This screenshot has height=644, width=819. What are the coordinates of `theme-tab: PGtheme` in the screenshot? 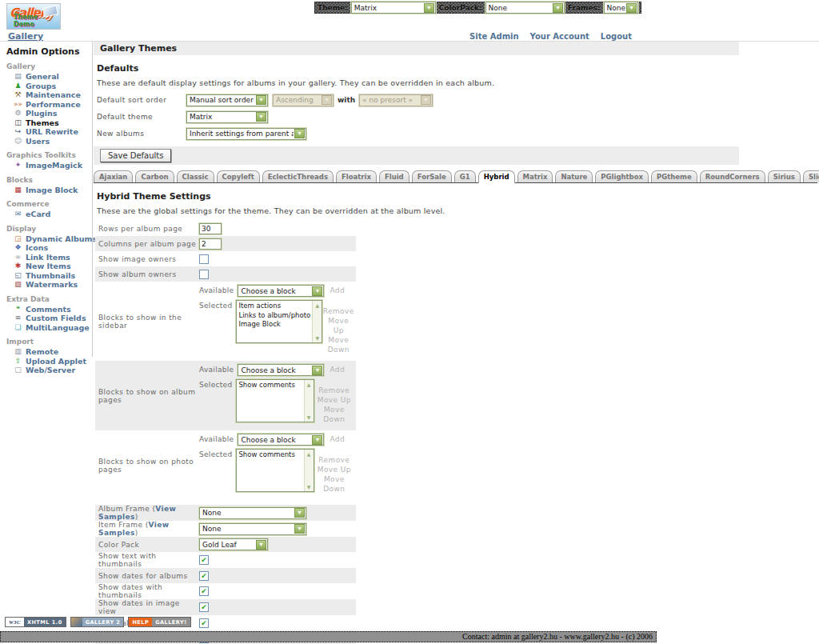 It's located at (674, 176).